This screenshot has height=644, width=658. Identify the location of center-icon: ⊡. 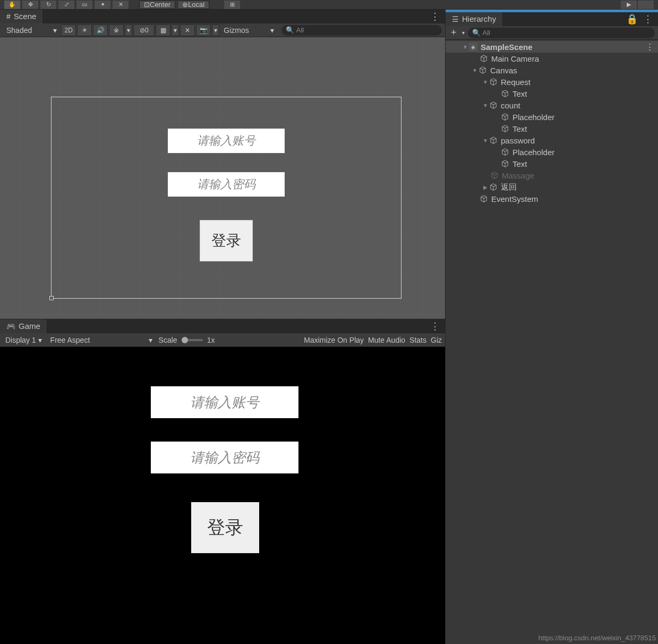
(147, 4).